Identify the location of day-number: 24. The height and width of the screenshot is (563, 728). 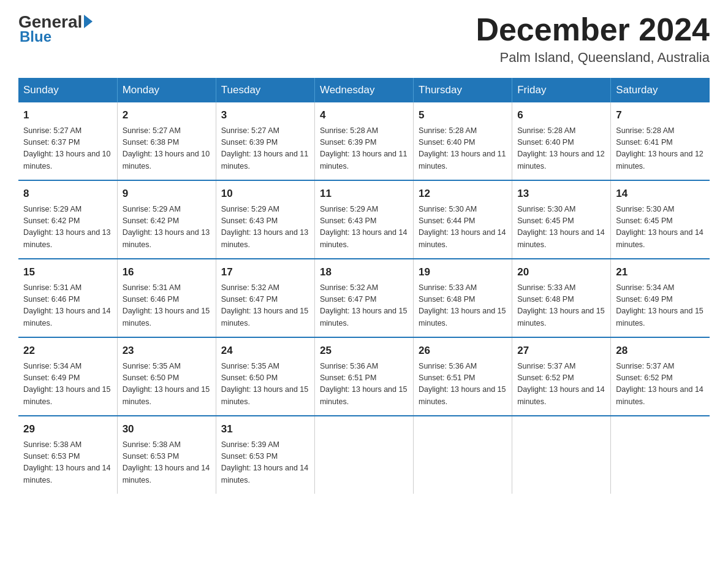
(265, 351).